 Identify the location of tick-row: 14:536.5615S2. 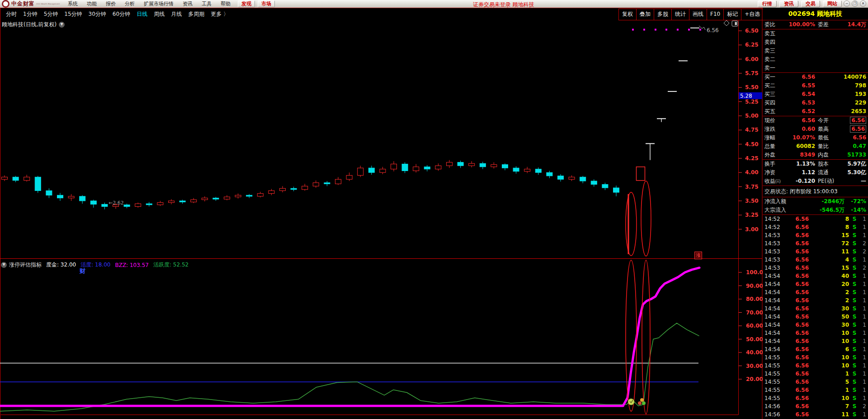
(816, 268).